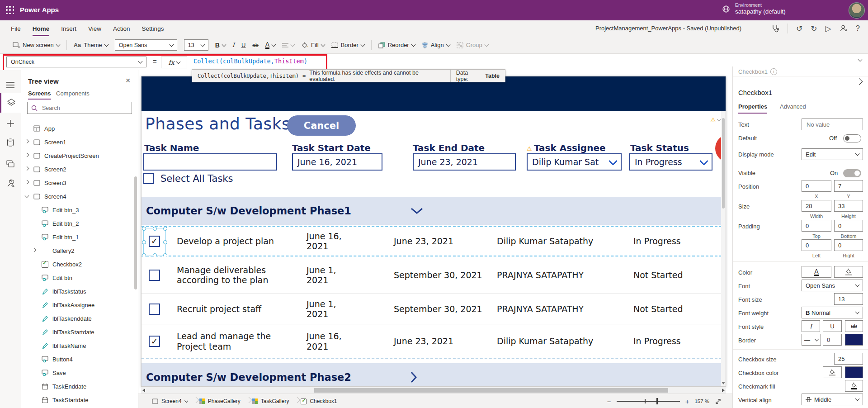  Describe the element at coordinates (348, 45) in the screenshot. I see `border-button: Border` at that location.